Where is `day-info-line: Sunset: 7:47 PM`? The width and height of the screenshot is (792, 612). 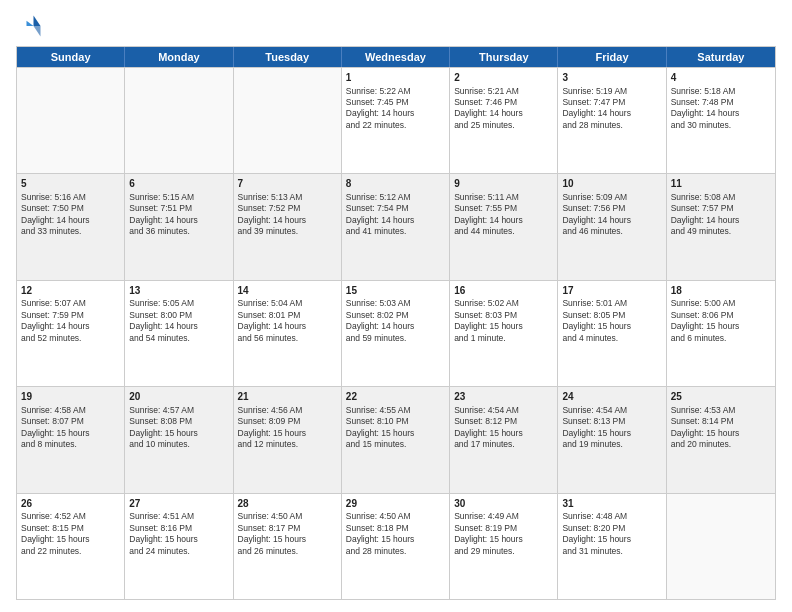 day-info-line: Sunset: 7:47 PM is located at coordinates (612, 102).